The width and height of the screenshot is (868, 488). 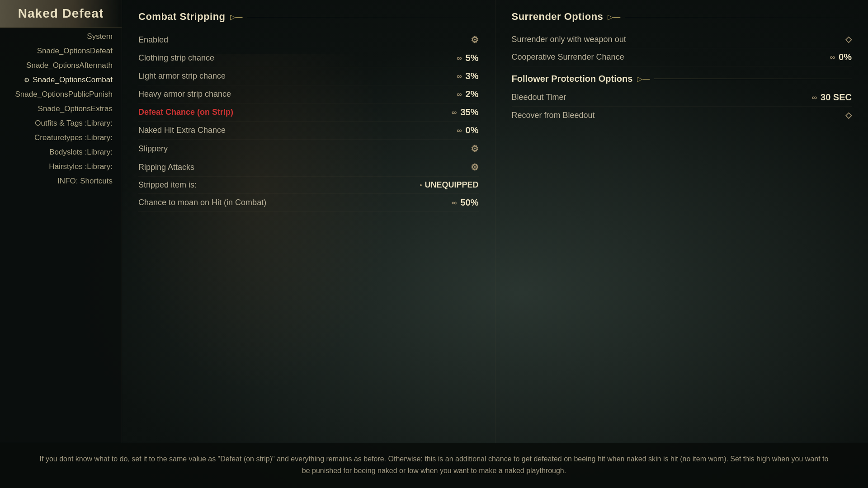 What do you see at coordinates (539, 98) in the screenshot?
I see `setting-label-bleedout-timer: Bleedout Timer` at bounding box center [539, 98].